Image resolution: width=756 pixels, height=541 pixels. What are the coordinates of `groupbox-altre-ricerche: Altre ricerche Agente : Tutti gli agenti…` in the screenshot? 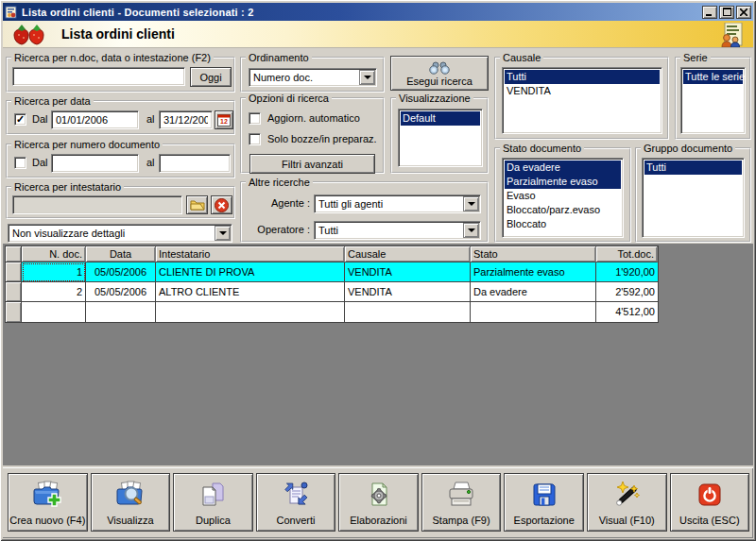 It's located at (365, 210).